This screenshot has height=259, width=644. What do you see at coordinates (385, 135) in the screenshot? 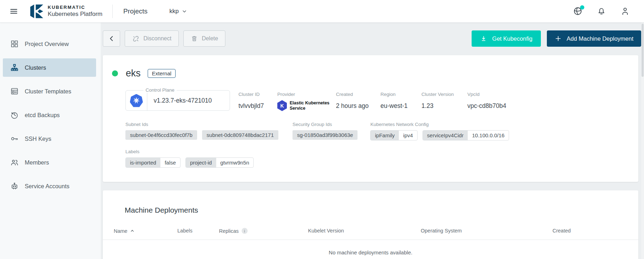
I see `chip-key: ipFamily` at bounding box center [385, 135].